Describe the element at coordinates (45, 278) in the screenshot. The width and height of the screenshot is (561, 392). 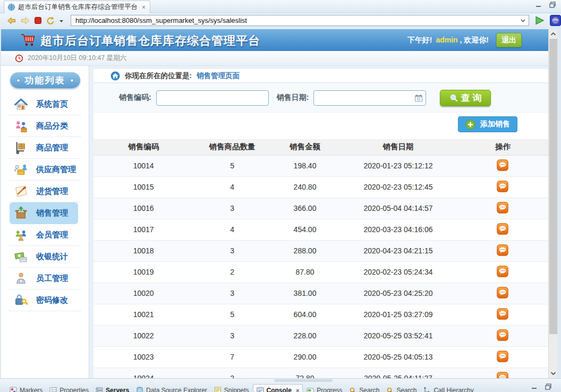
I see `sidebar-item-staff: 员工管理` at that location.